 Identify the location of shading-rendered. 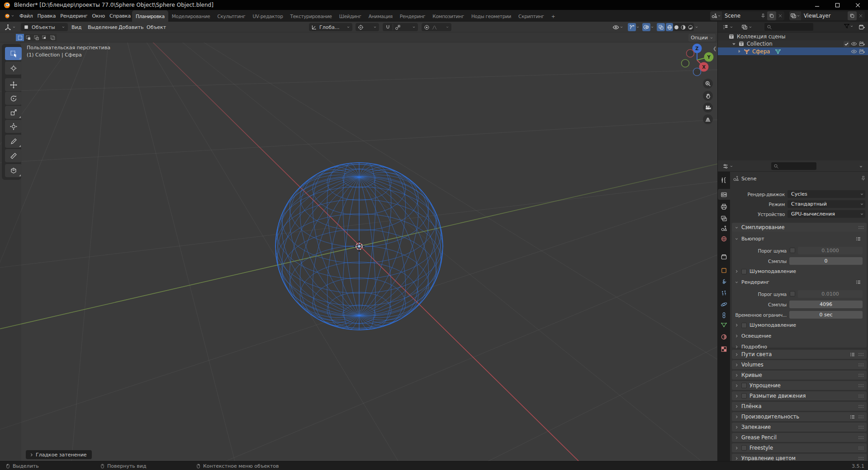
(690, 27).